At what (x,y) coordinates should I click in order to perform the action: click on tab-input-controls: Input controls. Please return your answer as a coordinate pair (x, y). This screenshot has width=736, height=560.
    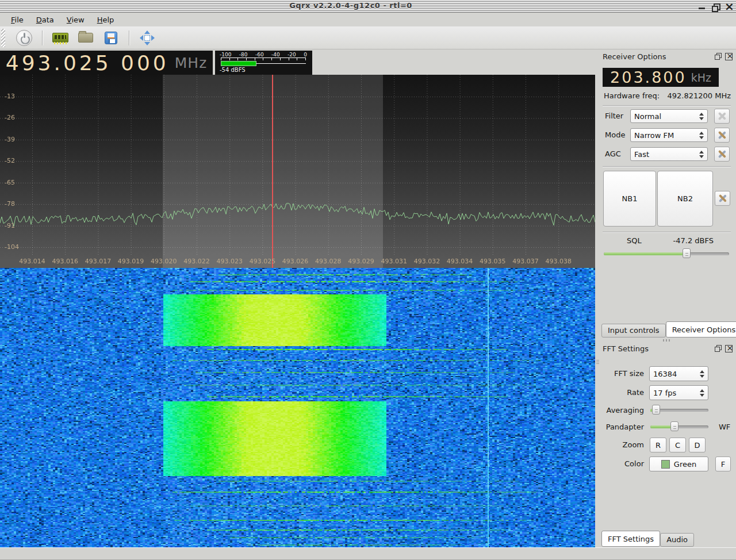
    Looking at the image, I should click on (634, 331).